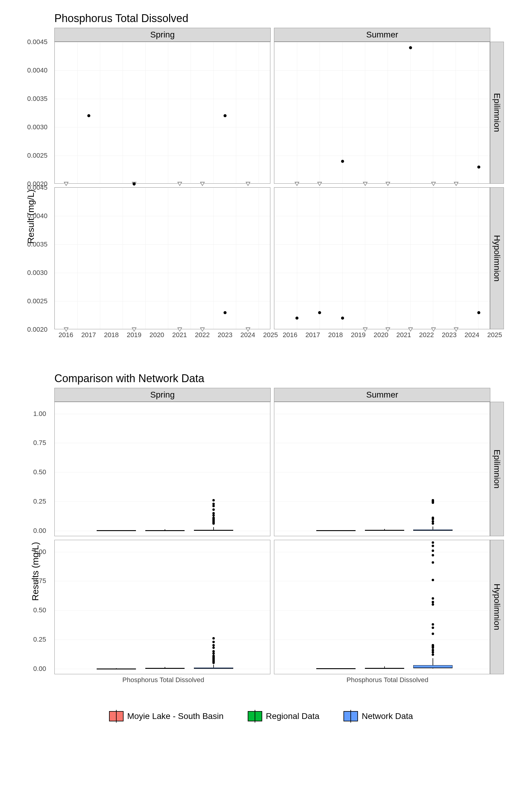  I want to click on facet-col-summer-b: Summer, so click(382, 395).